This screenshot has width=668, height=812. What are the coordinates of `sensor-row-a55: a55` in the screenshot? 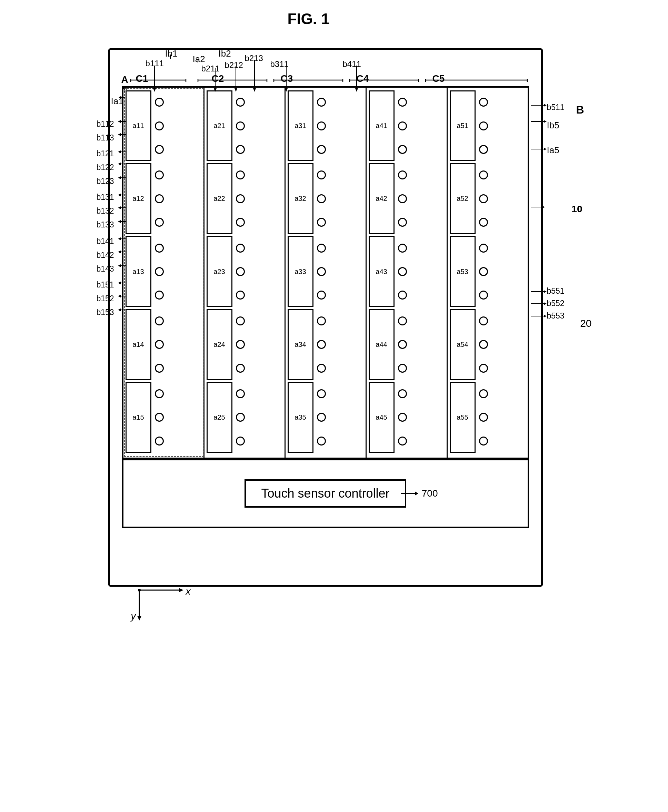 It's located at (488, 417).